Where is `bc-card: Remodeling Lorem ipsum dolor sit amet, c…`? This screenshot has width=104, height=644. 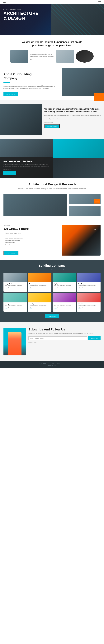 bc-card: Remodeling Lorem ipsum dolor sit amet, c… is located at coordinates (40, 282).